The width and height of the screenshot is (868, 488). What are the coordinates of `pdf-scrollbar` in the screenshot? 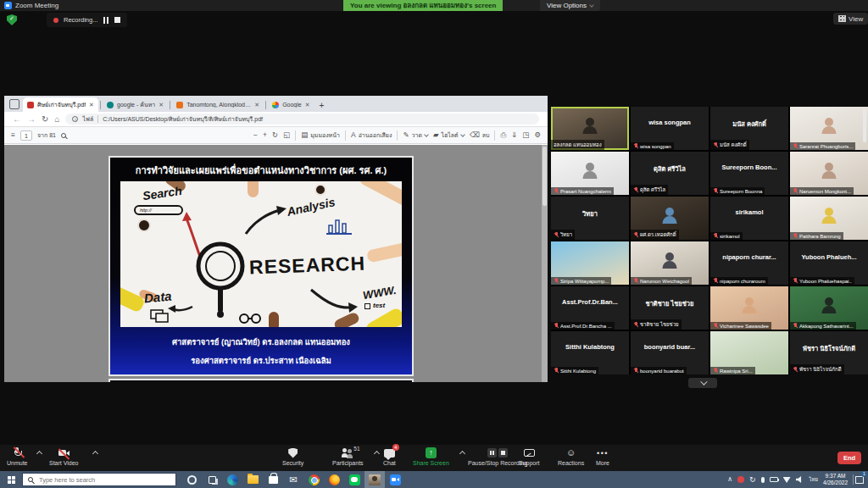 It's located at (544, 263).